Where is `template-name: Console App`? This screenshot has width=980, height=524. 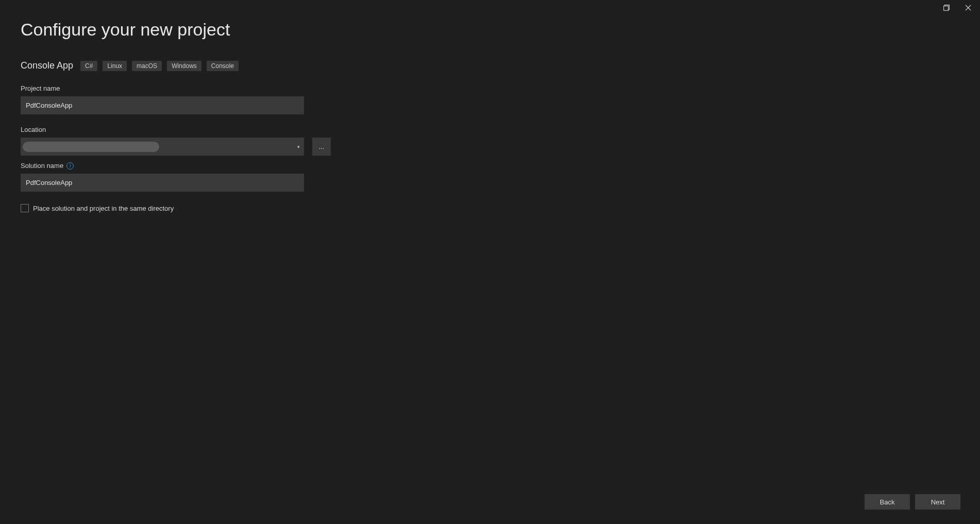 template-name: Console App is located at coordinates (47, 66).